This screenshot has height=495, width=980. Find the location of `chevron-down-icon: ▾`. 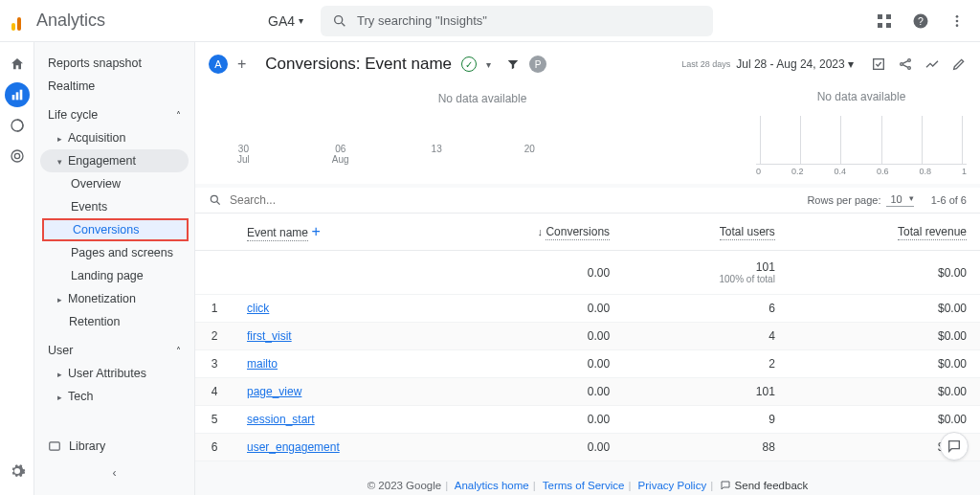

chevron-down-icon: ▾ is located at coordinates (488, 65).